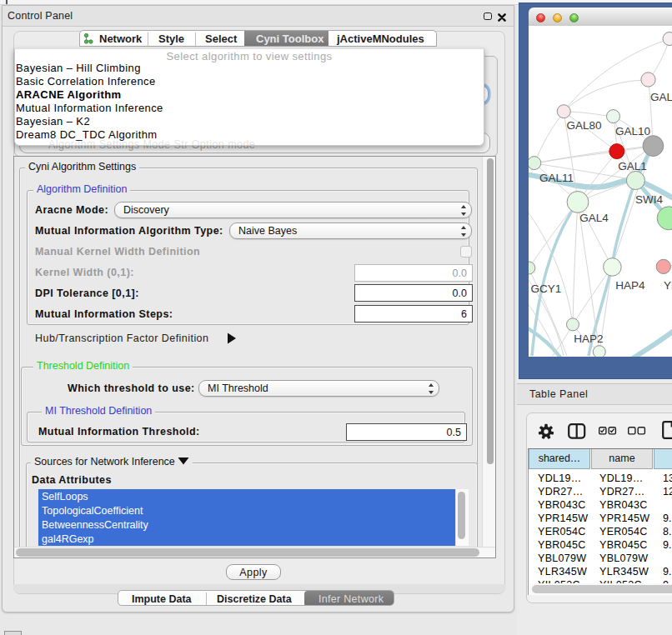 This screenshot has height=635, width=672. Describe the element at coordinates (661, 97) in the screenshot. I see `svg-text: GAL7` at that location.